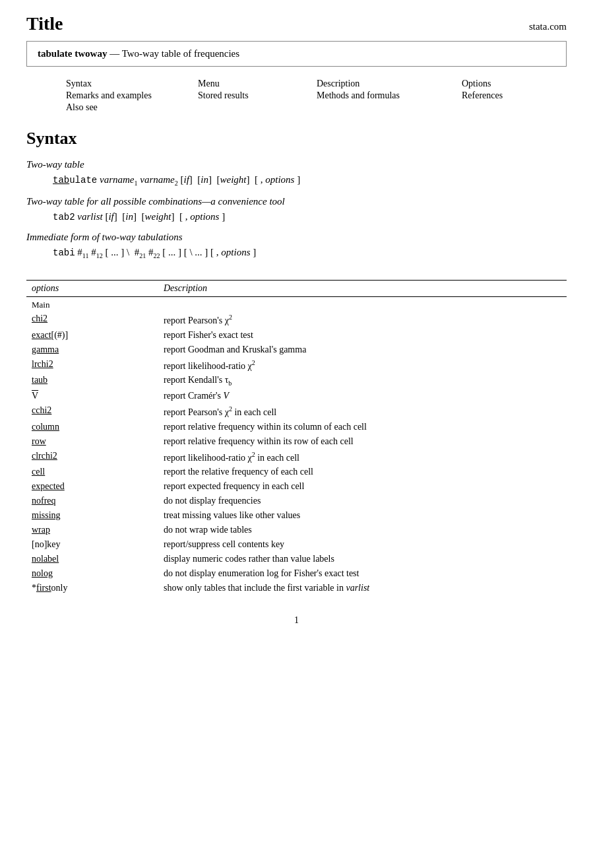  I want to click on option-gamma: gamma, so click(92, 350).